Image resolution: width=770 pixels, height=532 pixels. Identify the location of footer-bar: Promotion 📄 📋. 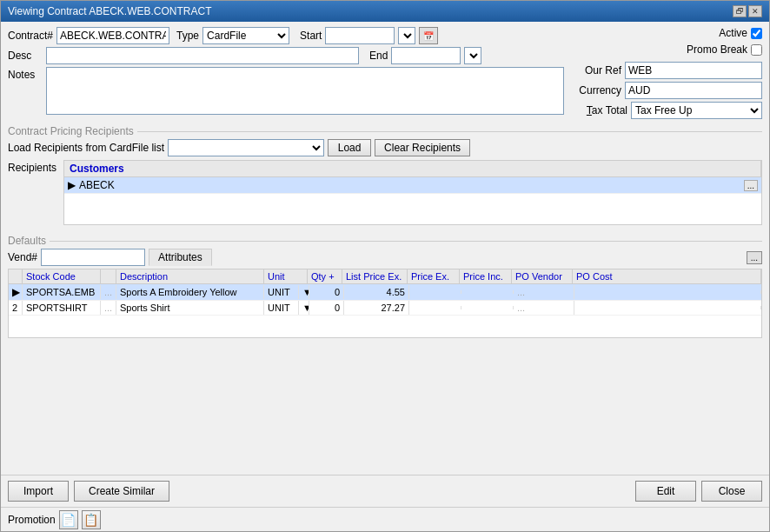
(385, 519).